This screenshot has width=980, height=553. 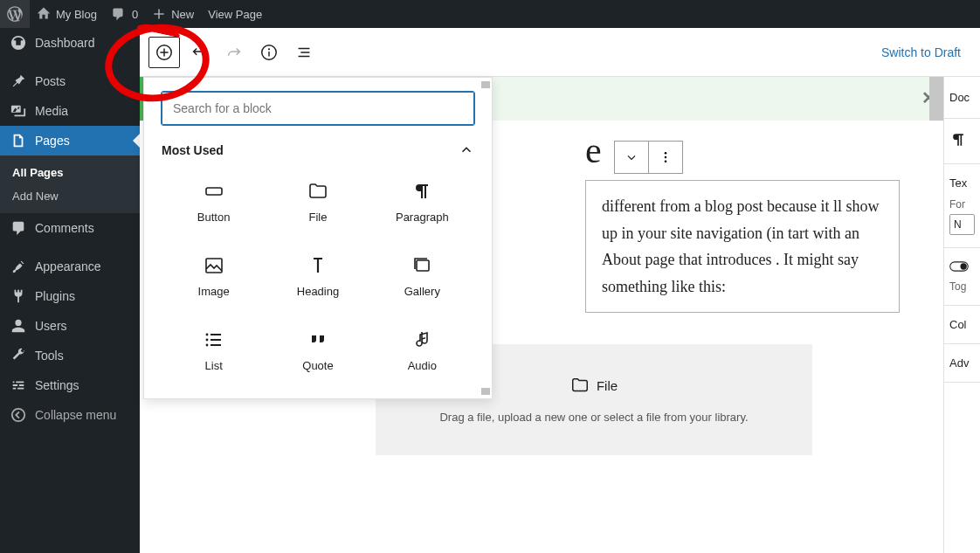 What do you see at coordinates (486, 391) in the screenshot?
I see `inserter-scroll-down` at bounding box center [486, 391].